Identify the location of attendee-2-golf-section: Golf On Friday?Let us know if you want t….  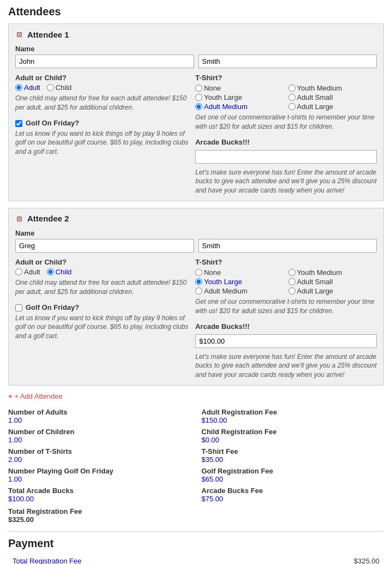
(102, 322).